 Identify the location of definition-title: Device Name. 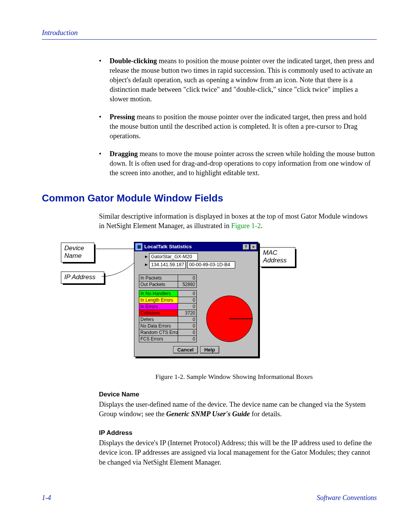
(238, 395).